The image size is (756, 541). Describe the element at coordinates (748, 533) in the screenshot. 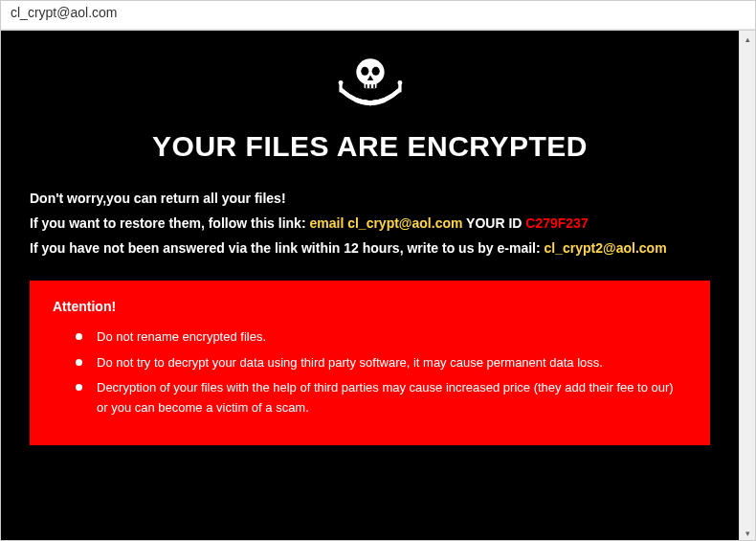

I see `chevron-down-icon: ▾` at that location.